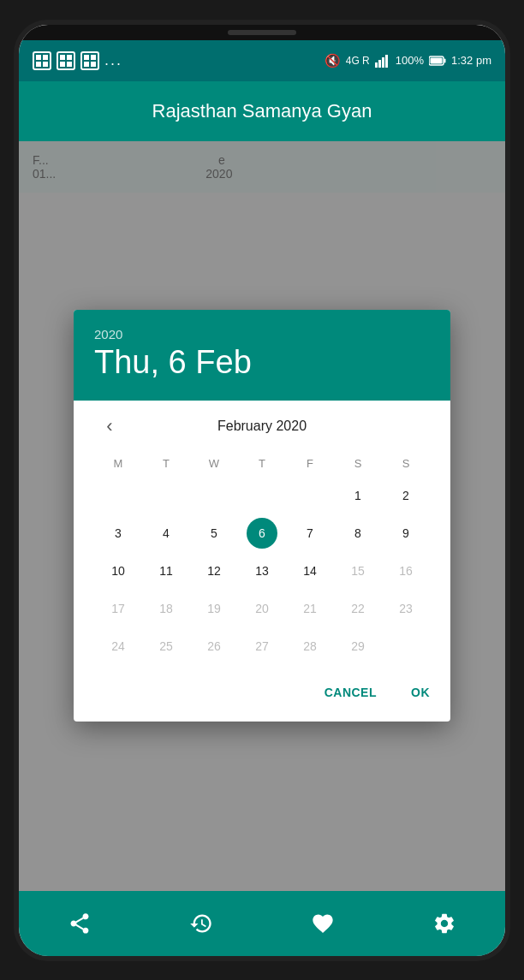 The width and height of the screenshot is (524, 980). I want to click on day-26: 26, so click(214, 646).